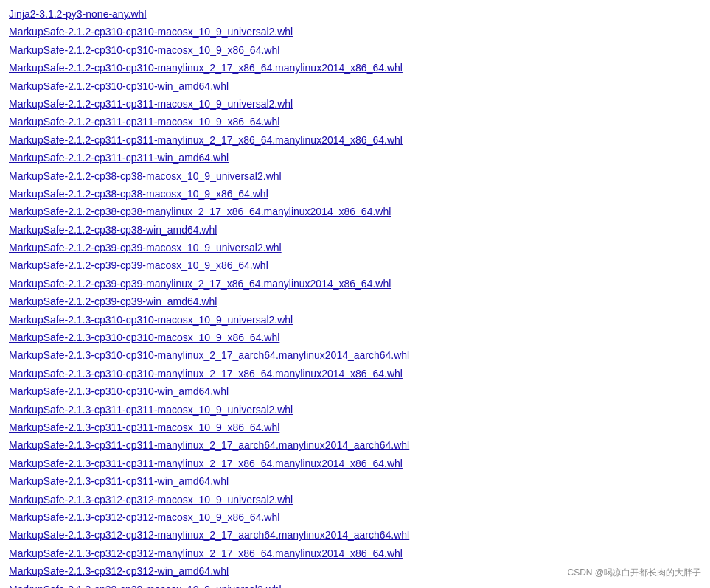 This screenshot has width=710, height=588. What do you see at coordinates (355, 140) in the screenshot?
I see `file-link: MarkupSafe-2.1.2-cp311-cp311-manylinux_2…` at bounding box center [355, 140].